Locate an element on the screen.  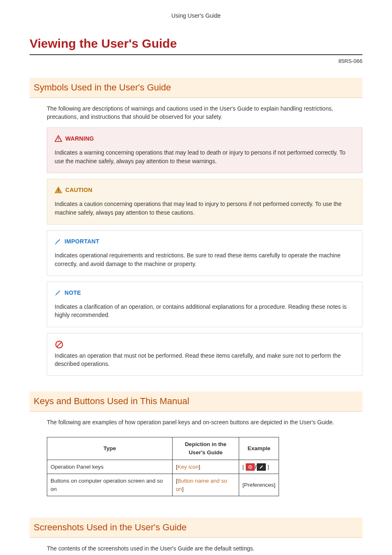
breadcrumb: Using User's Guide is located at coordinates (196, 16).